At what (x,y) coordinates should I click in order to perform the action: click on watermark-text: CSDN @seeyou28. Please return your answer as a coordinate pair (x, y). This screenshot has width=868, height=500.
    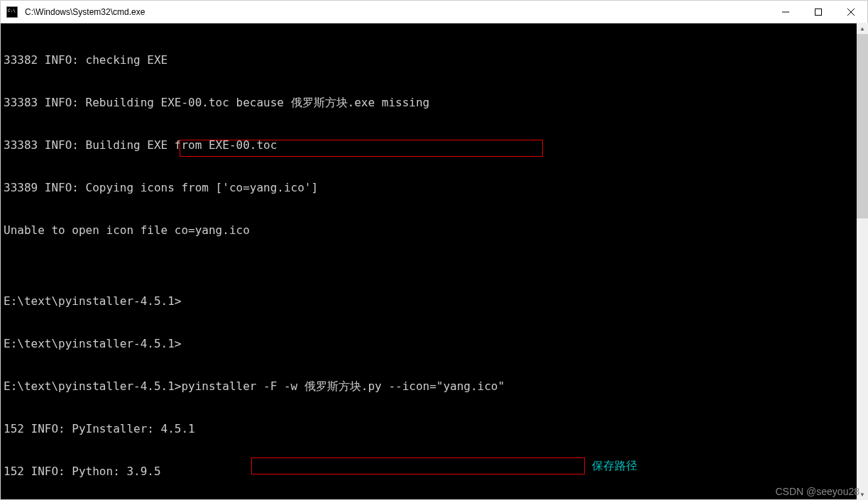
    Looking at the image, I should click on (818, 491).